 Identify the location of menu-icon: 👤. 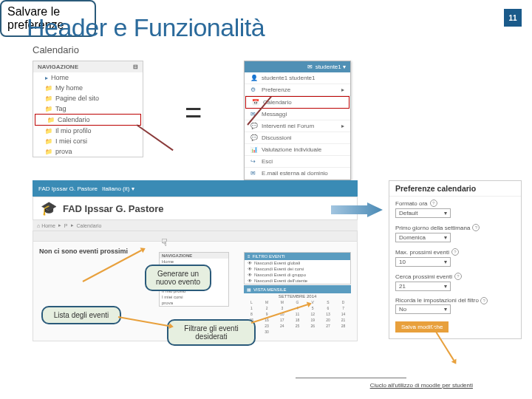
(254, 78).